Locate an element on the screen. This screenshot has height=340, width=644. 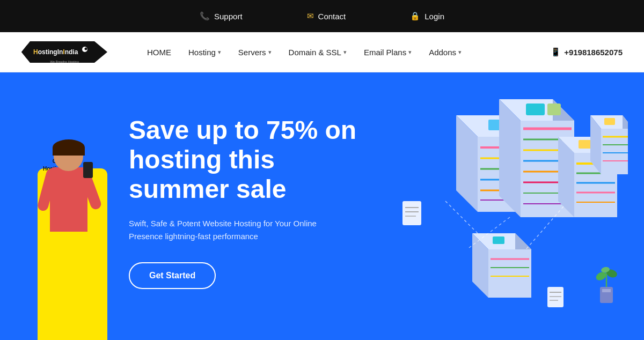
hosting-chevron: ▾ is located at coordinates (219, 53).